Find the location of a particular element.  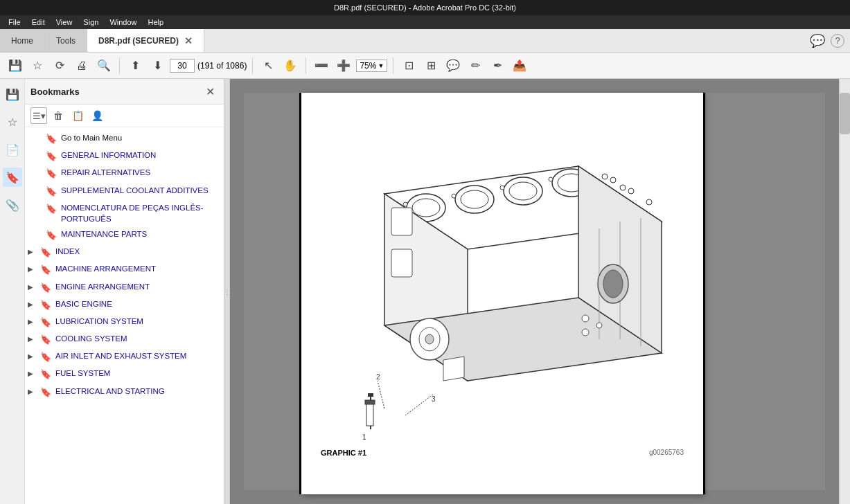

bookmark-icon-3: 🔖 is located at coordinates (51, 192).